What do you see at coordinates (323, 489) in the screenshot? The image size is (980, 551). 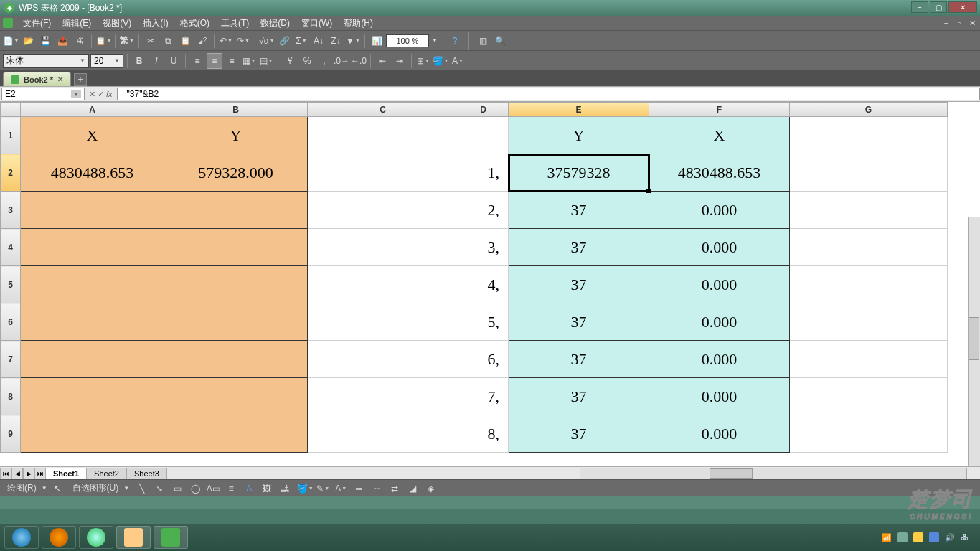 I see `line-color-icon: ✎▼` at bounding box center [323, 489].